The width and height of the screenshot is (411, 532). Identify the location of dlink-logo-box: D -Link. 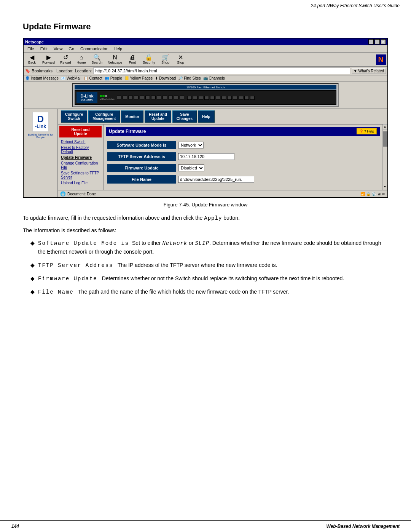
(40, 122).